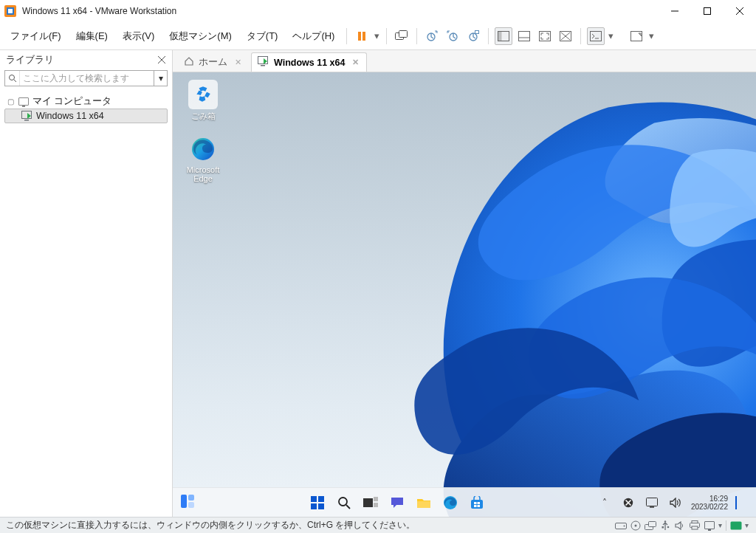 The height and width of the screenshot is (533, 756). I want to click on store-icon, so click(477, 503).